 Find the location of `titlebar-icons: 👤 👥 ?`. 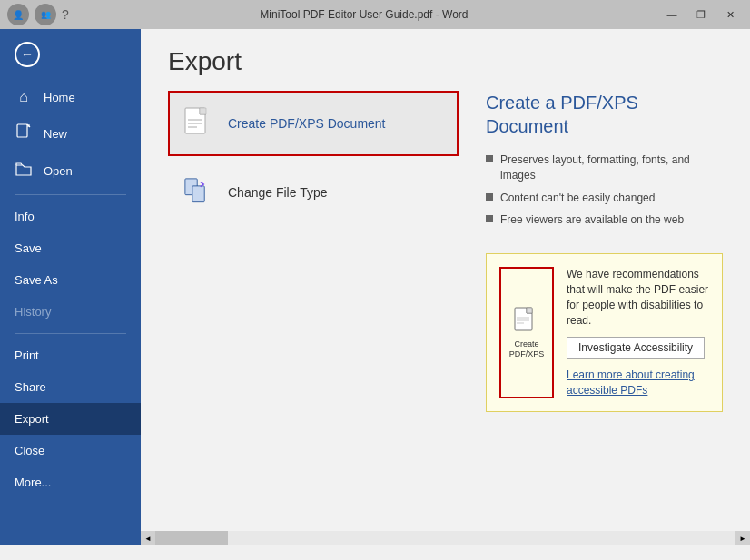

titlebar-icons: 👤 👥 ? is located at coordinates (38, 15).